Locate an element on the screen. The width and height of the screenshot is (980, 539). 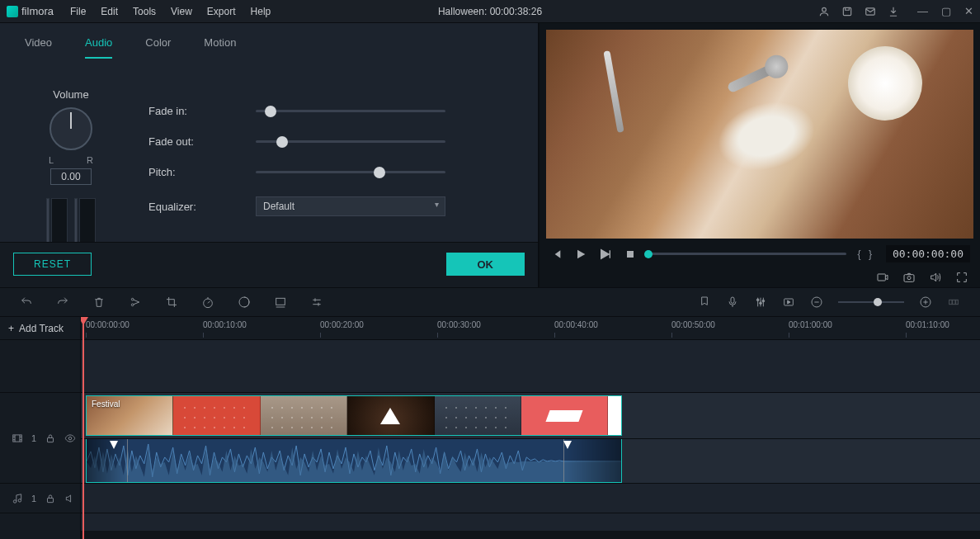
time-ruler: 00:00:00:00 00:00:10:00 00:00:20:00 00:0… is located at coordinates (530, 329).